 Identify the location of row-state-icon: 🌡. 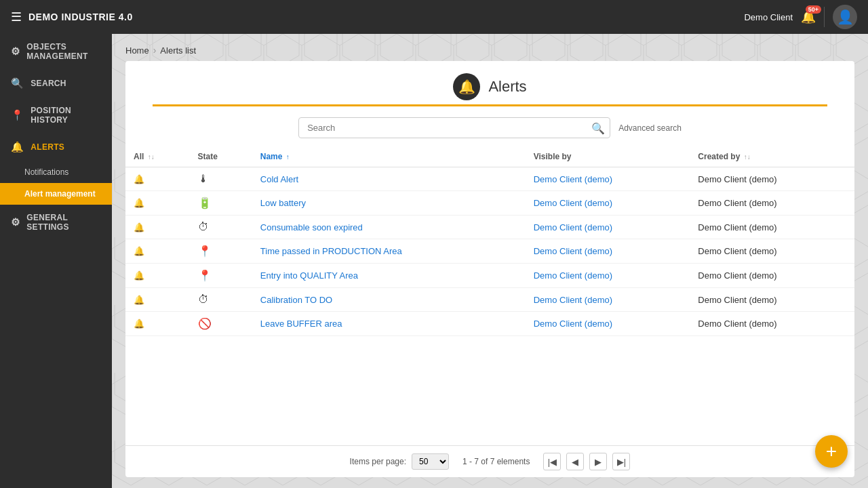
(221, 179).